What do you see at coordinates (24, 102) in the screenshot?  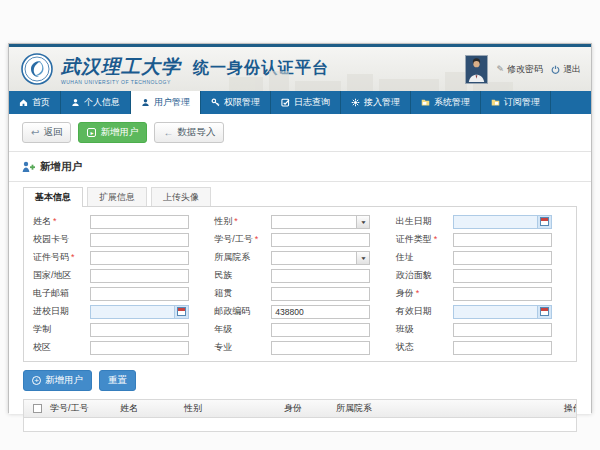 I see `home-icon` at bounding box center [24, 102].